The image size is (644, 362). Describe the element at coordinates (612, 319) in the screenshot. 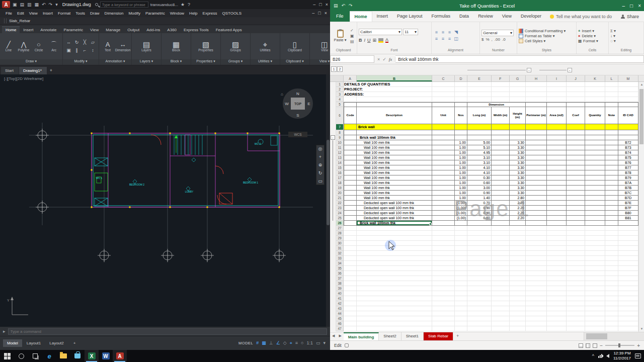

I see `cell-L45` at that location.